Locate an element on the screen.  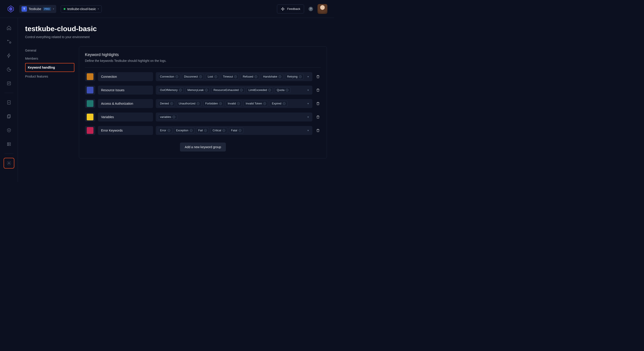
org-avatar: T is located at coordinates (24, 9).